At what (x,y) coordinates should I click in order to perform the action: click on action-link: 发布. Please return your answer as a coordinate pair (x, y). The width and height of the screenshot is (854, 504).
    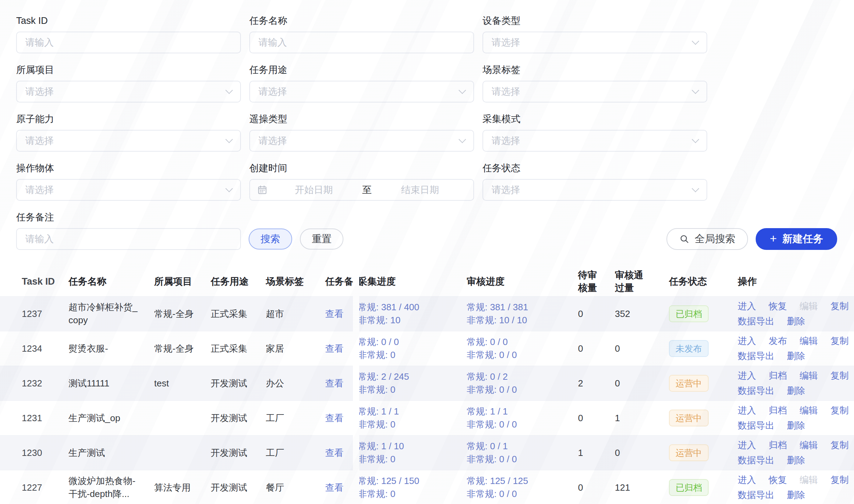
    Looking at the image, I should click on (778, 341).